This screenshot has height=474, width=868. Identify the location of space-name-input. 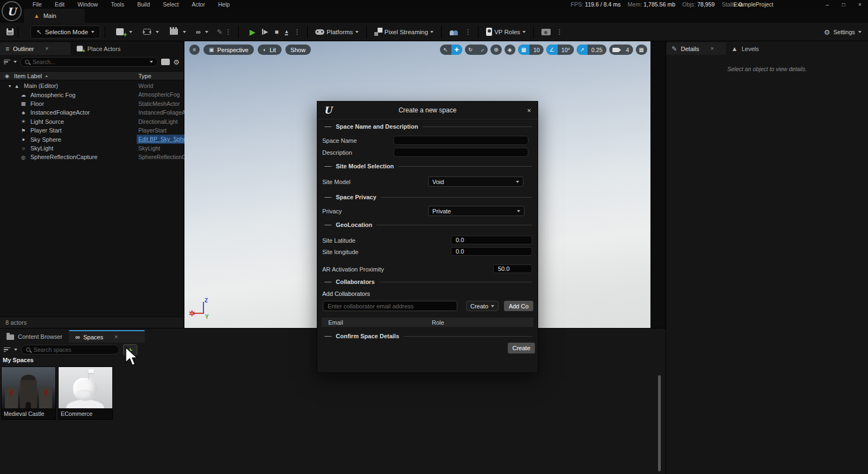
(461, 140).